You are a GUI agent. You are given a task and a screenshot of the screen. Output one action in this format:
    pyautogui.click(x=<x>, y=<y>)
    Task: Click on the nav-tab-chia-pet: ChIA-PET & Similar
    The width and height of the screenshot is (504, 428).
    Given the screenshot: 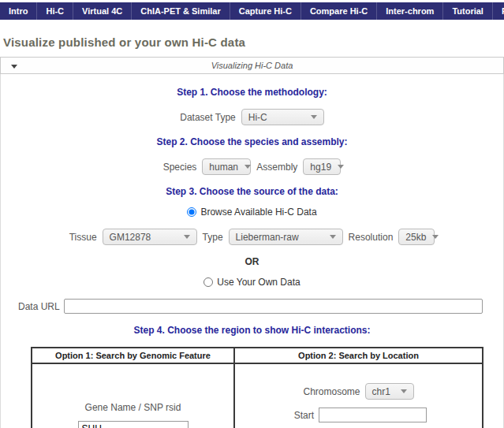 What is the action you would take?
    pyautogui.click(x=181, y=11)
    